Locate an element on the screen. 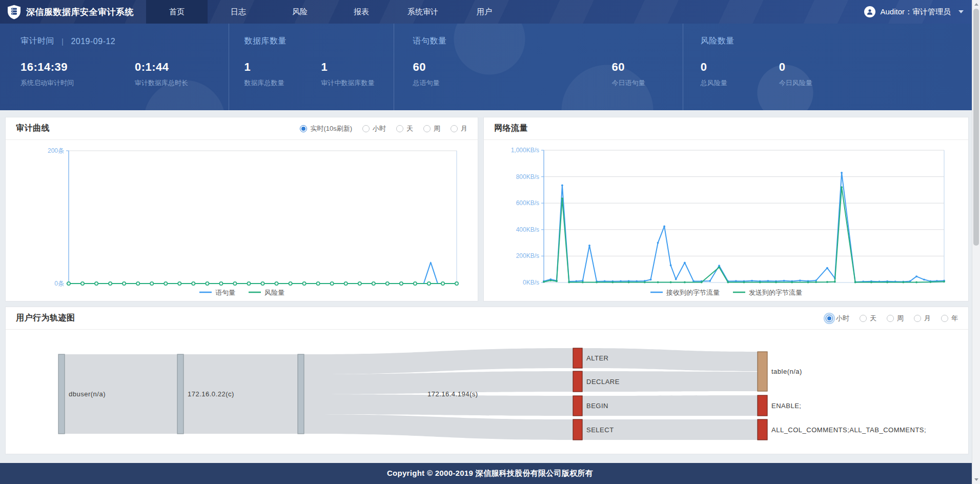  scrollbar-thumb is located at coordinates (976, 127).